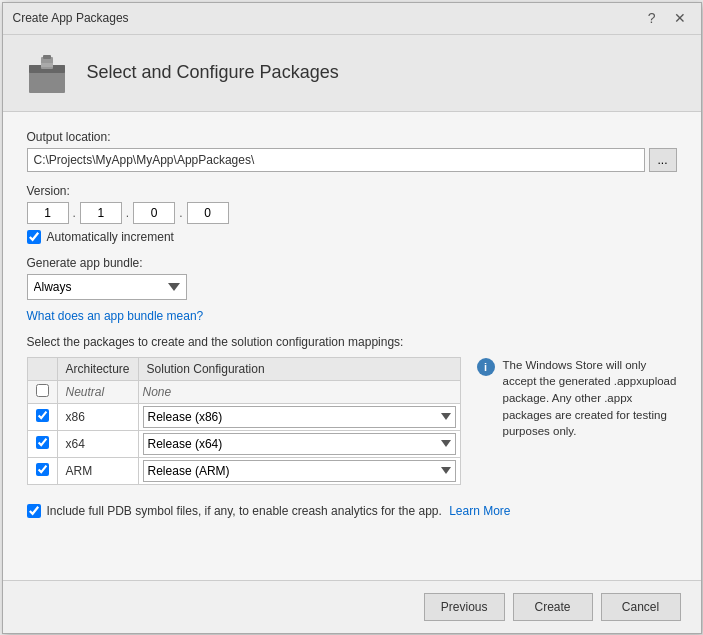  What do you see at coordinates (352, 191) in the screenshot?
I see `version-label: Version:` at bounding box center [352, 191].